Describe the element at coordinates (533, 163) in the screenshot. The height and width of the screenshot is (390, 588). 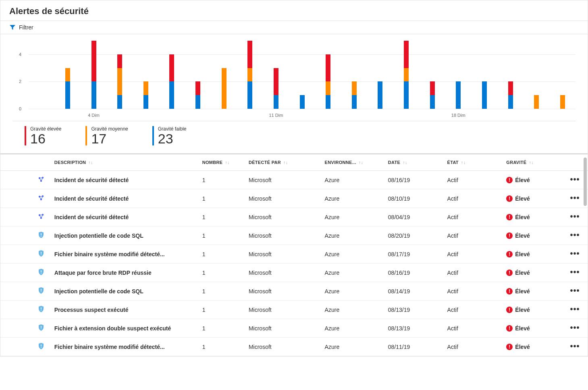
I see `col-header-severity: GRAVITÉ↑↓` at that location.